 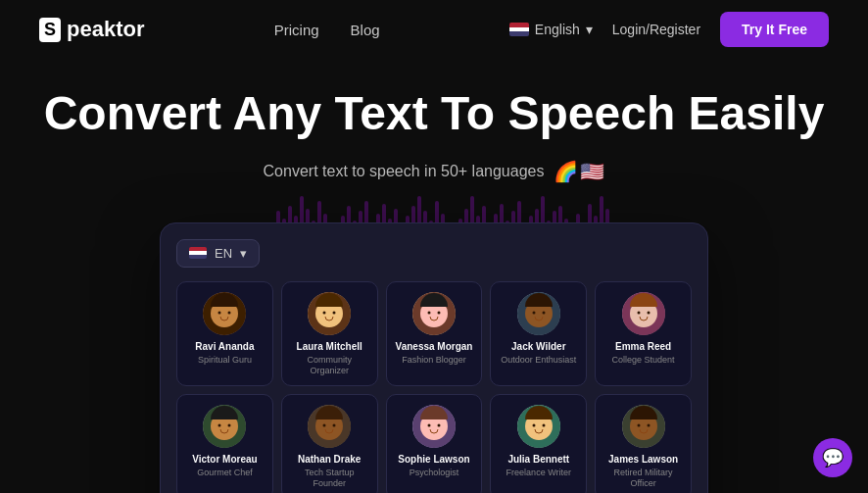 I want to click on us-flag-icon: 🇺🇸, so click(x=592, y=172).